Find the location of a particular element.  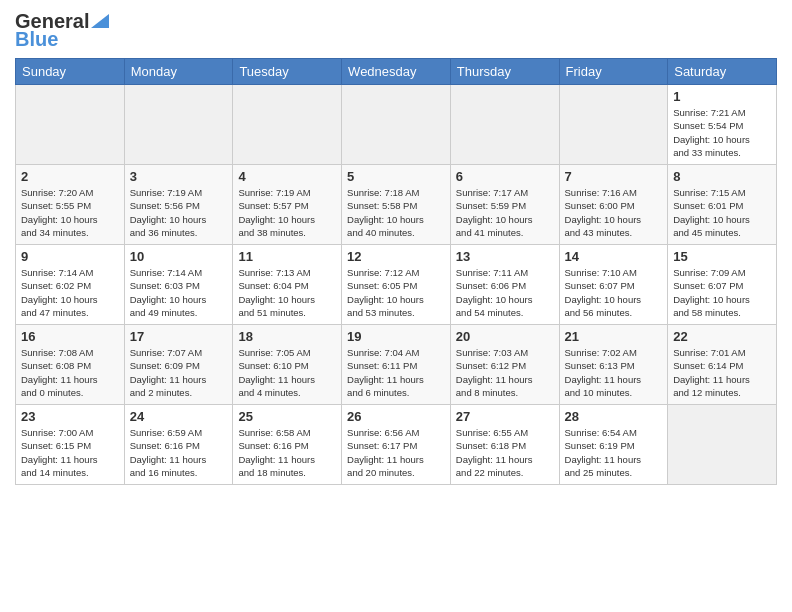

day-info: Sunrise: 7:21 AM Sunset: 5:54 PM Dayligh… is located at coordinates (722, 132).